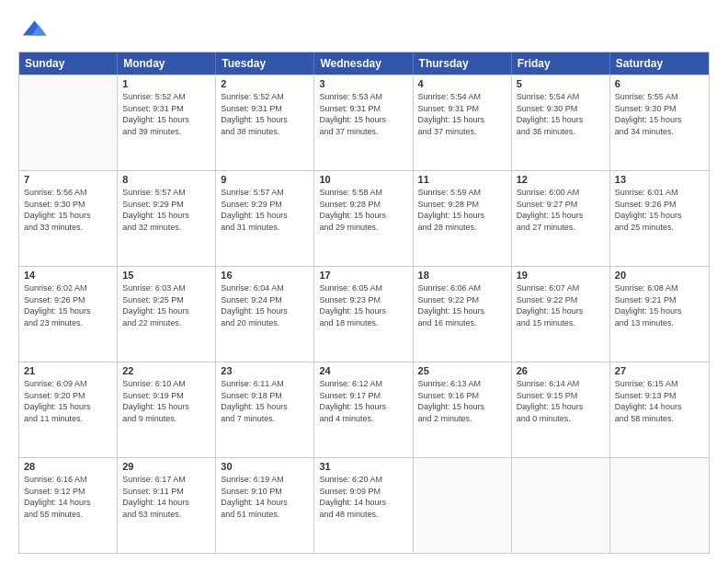 The width and height of the screenshot is (728, 563). I want to click on calendar-cell: 9Sunrise: 5:57 AM Sunset: 9:29 PM Daylig…, so click(265, 219).